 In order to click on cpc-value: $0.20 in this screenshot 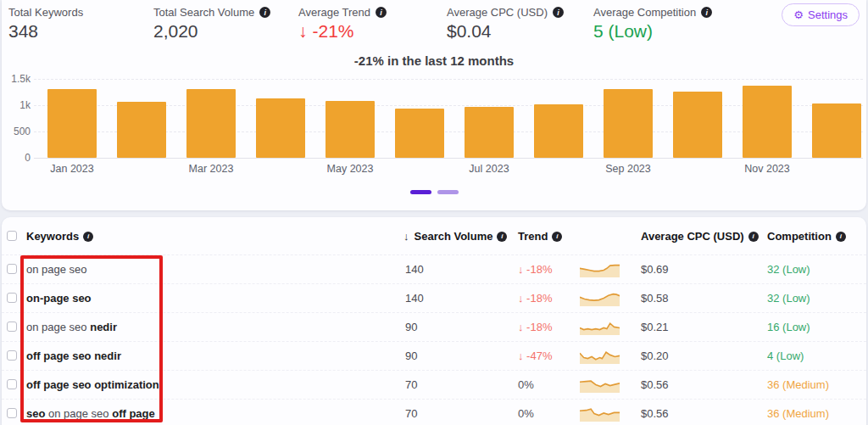, I will do `click(654, 356)`.